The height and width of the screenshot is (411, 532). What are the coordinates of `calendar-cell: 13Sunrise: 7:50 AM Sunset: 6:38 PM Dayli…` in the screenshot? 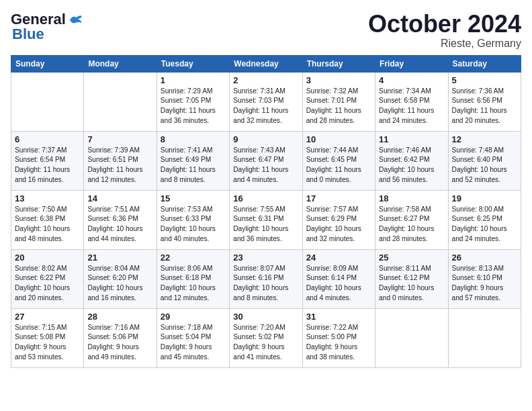 It's located at (48, 220).